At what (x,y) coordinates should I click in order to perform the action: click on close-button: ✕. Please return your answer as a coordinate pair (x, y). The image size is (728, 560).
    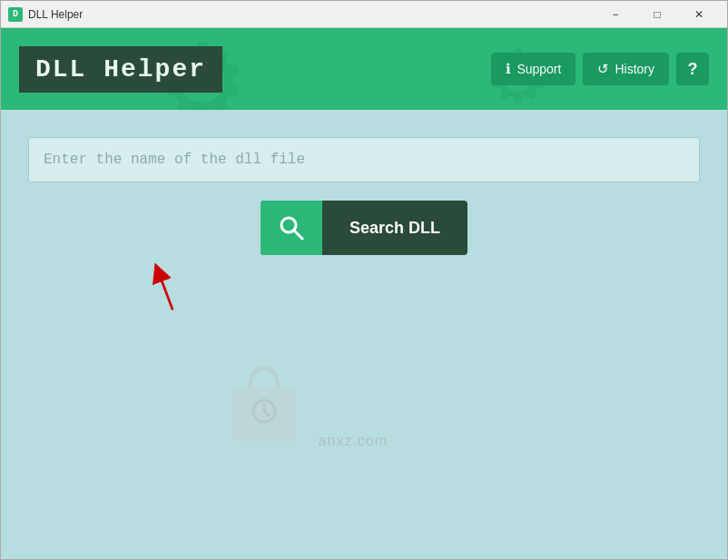
    Looking at the image, I should click on (699, 15).